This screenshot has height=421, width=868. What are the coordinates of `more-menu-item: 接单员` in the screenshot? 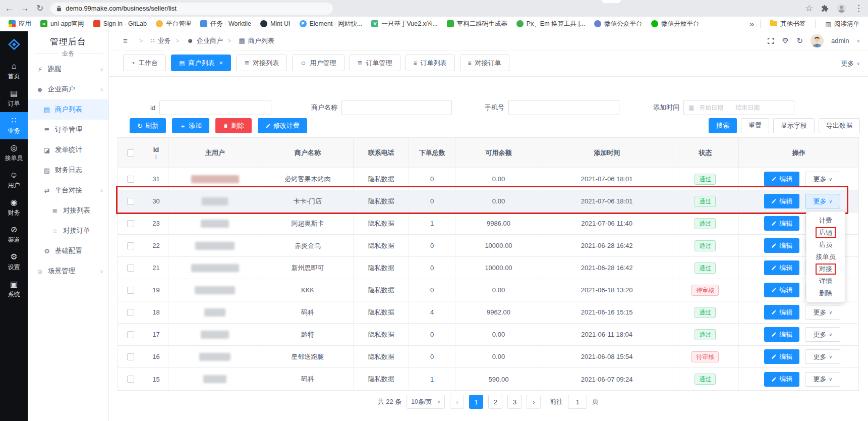 It's located at (826, 257).